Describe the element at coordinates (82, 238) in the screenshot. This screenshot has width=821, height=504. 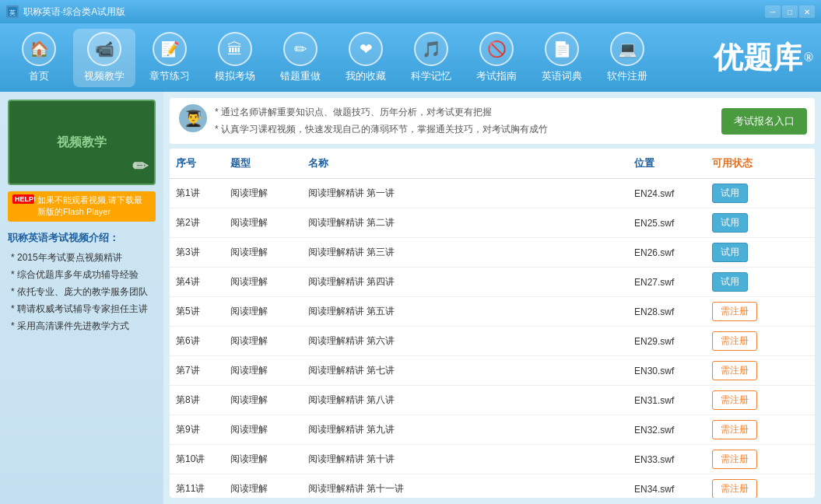
I see `intro-title: 职称英语考试视频介绍：` at that location.